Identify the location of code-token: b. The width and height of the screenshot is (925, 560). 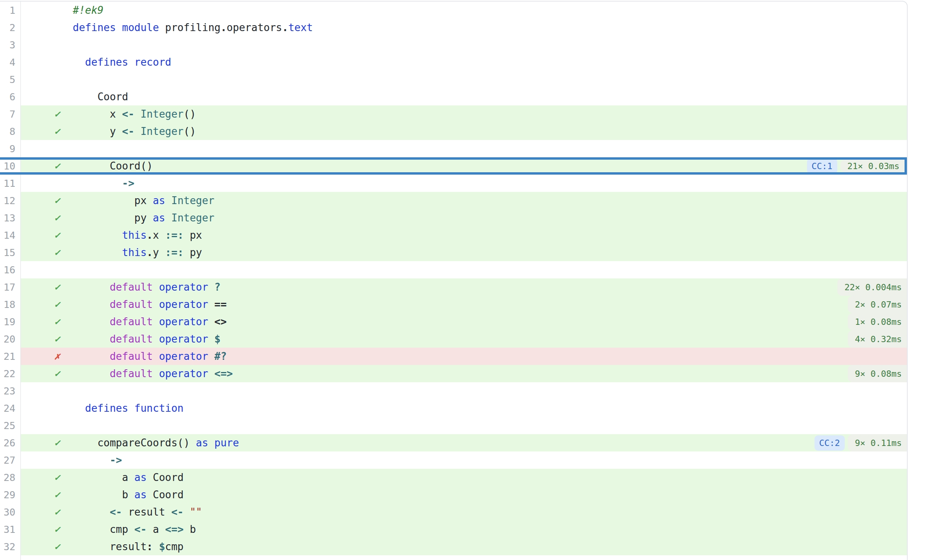
(190, 529).